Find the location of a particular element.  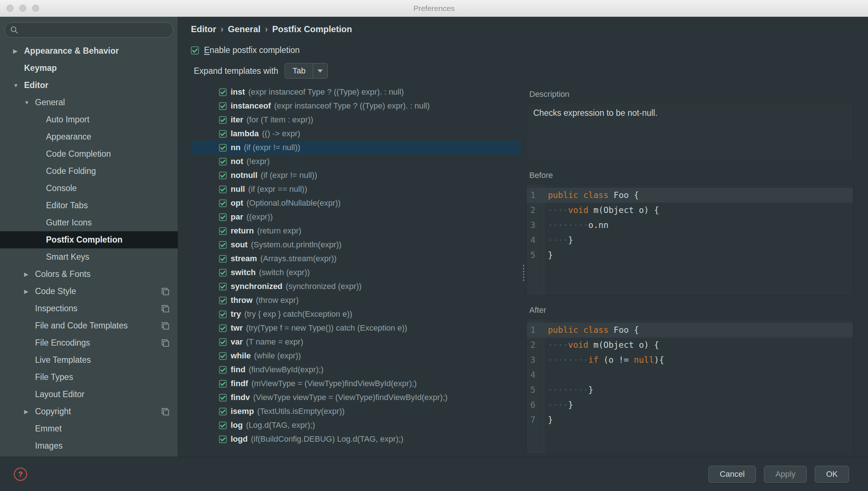

template-row-nn: nn(if (expr != null)) is located at coordinates (356, 148).